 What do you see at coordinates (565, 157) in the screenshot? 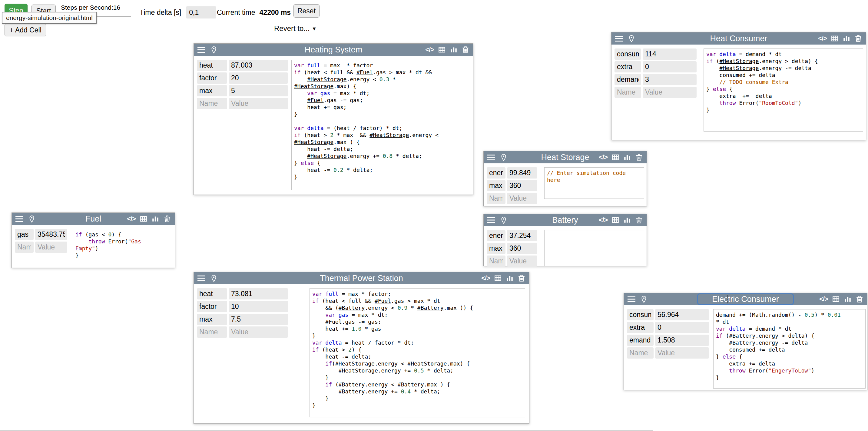
I see `panel-title: Heat Storage` at bounding box center [565, 157].